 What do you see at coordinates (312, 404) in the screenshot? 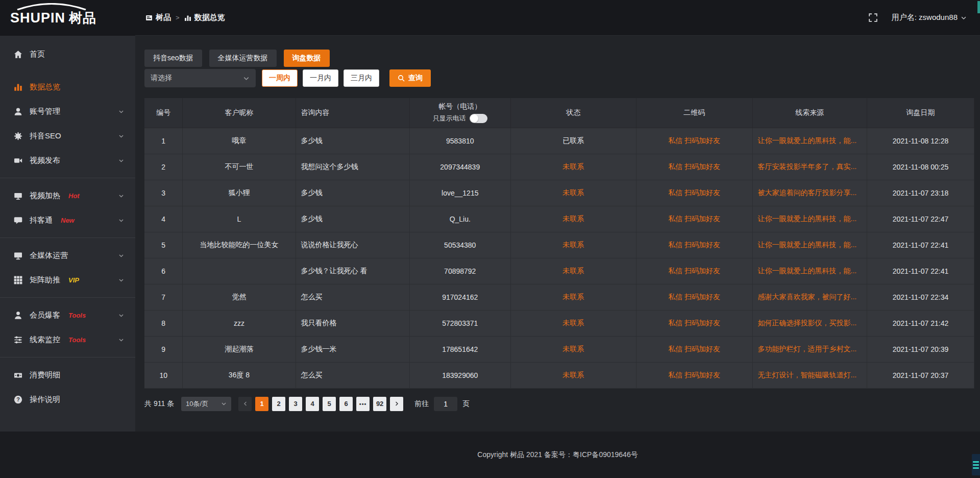
I see `page-button-4: 4` at bounding box center [312, 404].